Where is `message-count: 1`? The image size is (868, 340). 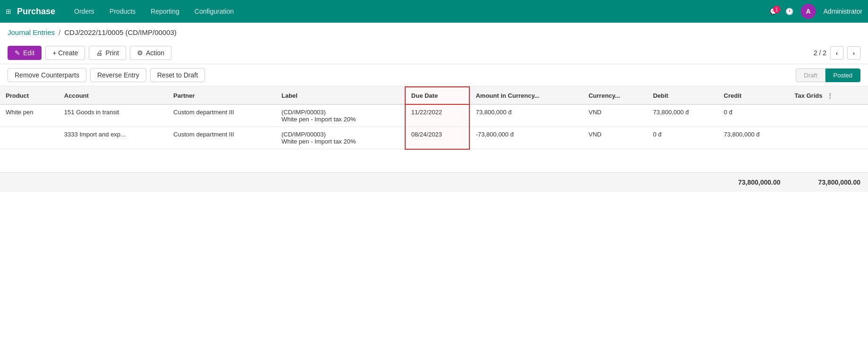
message-count: 1 is located at coordinates (777, 9).